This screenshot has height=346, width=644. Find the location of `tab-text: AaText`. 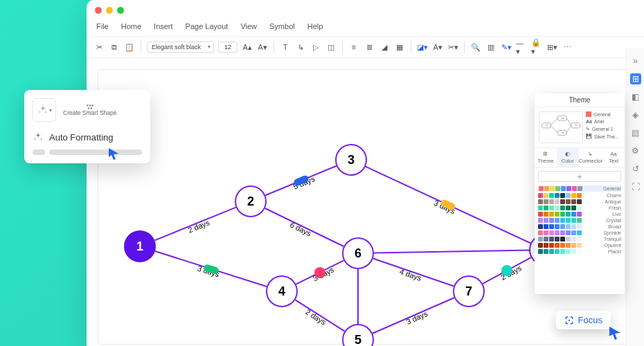

tab-text: AaText is located at coordinates (614, 158).